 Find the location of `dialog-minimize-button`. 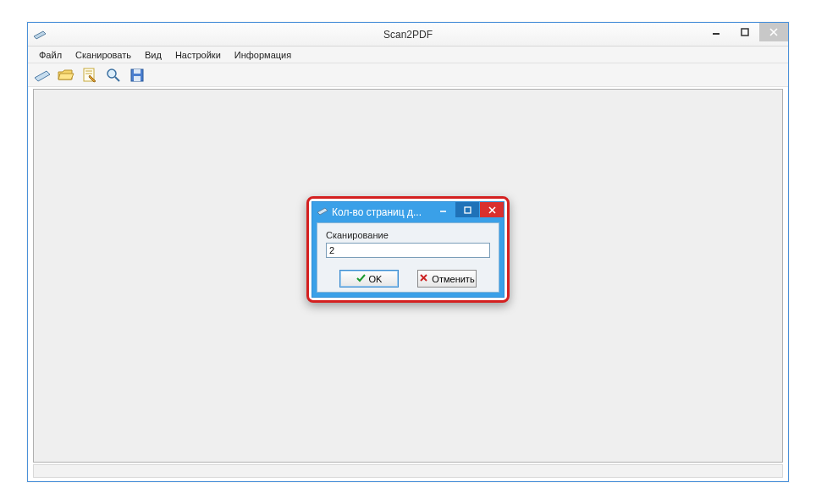

dialog-minimize-button is located at coordinates (443, 210).